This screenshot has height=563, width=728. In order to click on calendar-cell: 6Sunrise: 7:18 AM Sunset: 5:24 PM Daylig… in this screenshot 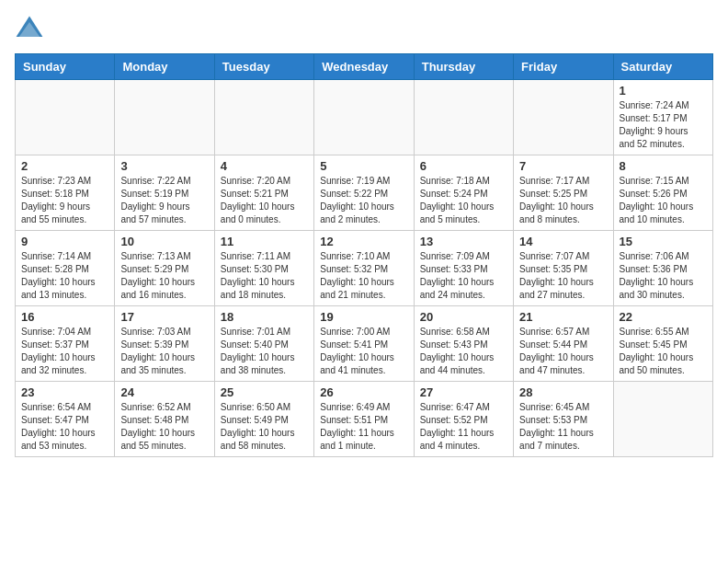, I will do `click(463, 193)`.